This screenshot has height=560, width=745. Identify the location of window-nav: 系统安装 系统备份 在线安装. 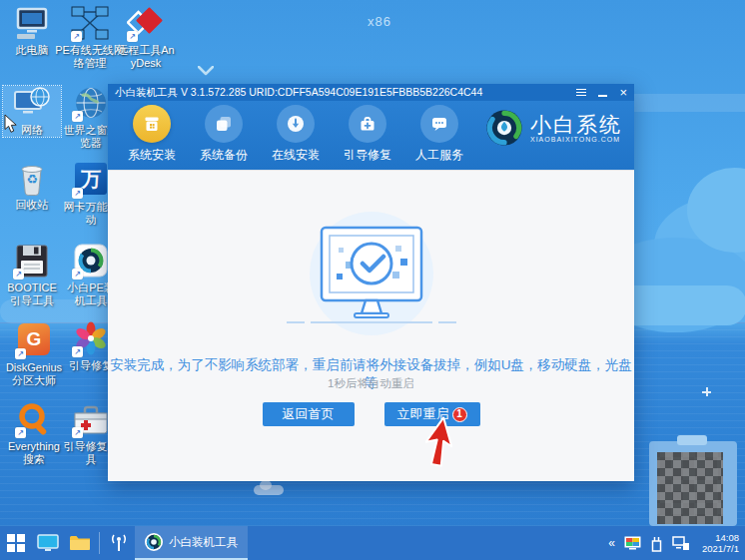
(372, 136).